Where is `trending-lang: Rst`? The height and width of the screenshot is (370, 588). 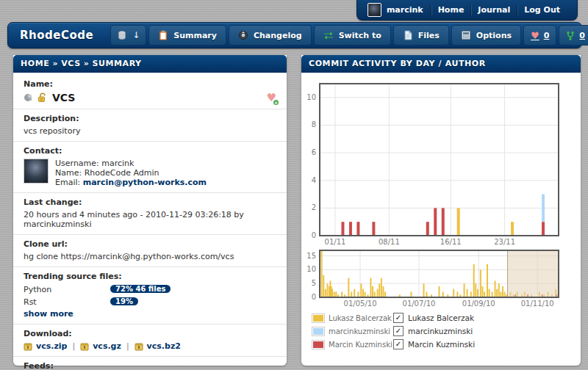 trending-lang: Rst is located at coordinates (67, 302).